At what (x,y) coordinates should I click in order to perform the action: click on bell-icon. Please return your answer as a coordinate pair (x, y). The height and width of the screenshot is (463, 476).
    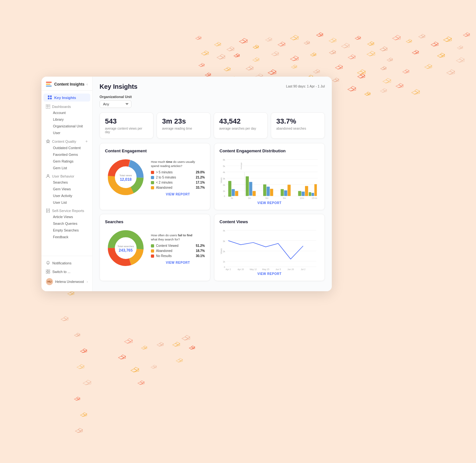
    Looking at the image, I should click on (48, 263).